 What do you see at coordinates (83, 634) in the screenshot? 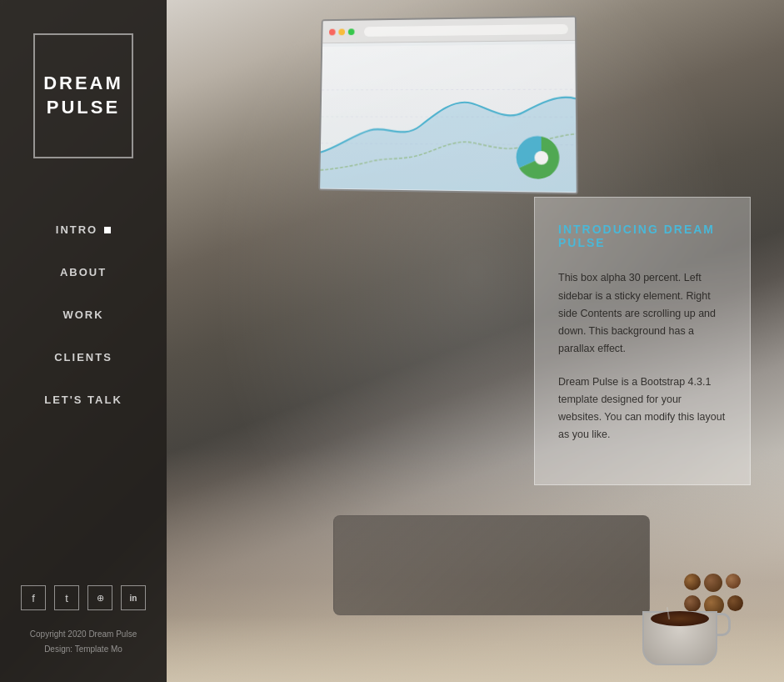
I see `copyright-text: Copyright 2020 Dream Pulse` at bounding box center [83, 634].